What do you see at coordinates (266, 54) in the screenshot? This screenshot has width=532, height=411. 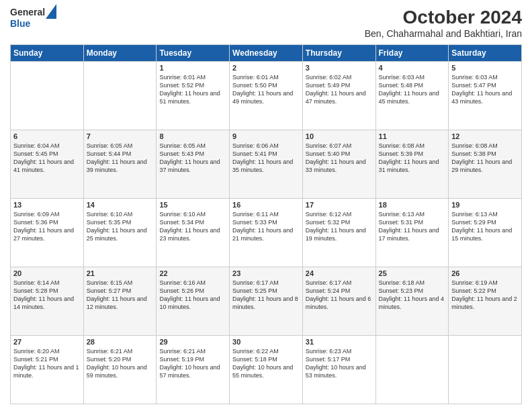 I see `day-header: Wednesday` at bounding box center [266, 54].